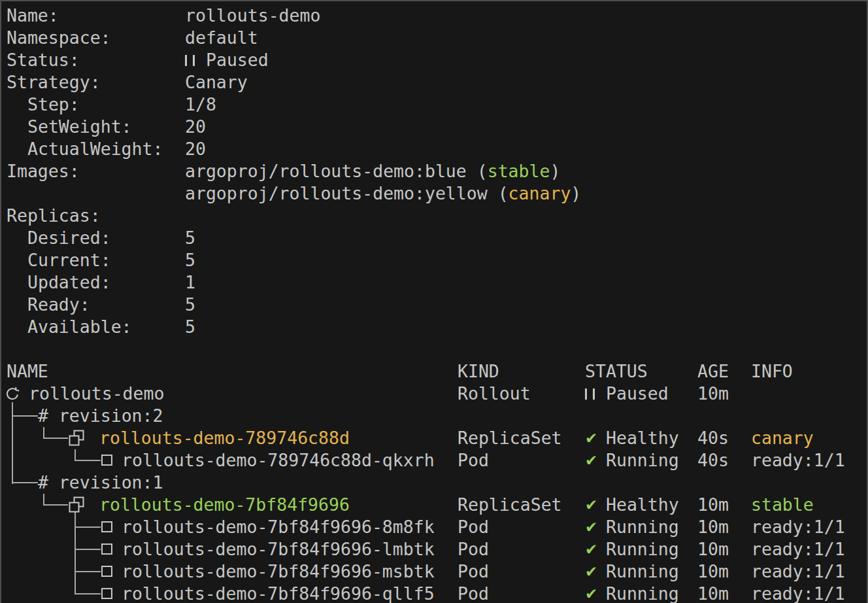 This screenshot has height=603, width=868. Describe the element at coordinates (59, 305) in the screenshot. I see `field-label: Ready:` at that location.